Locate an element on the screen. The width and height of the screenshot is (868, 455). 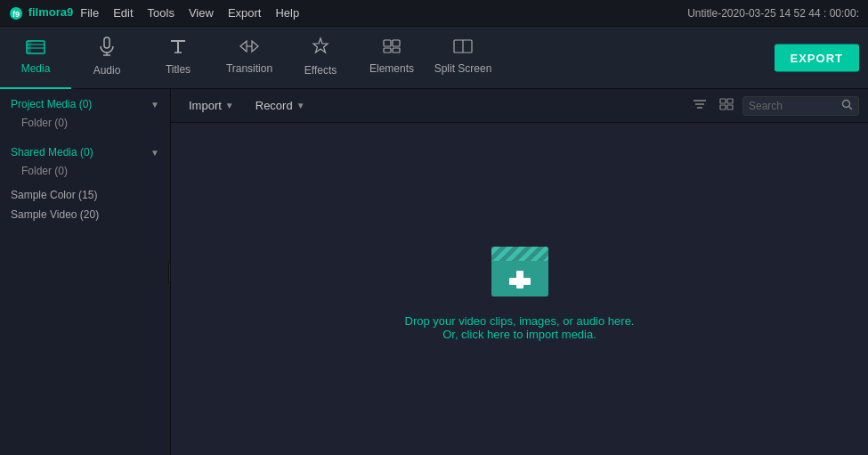
main-toolbar: Media Audio Titles is located at coordinates (434, 58).